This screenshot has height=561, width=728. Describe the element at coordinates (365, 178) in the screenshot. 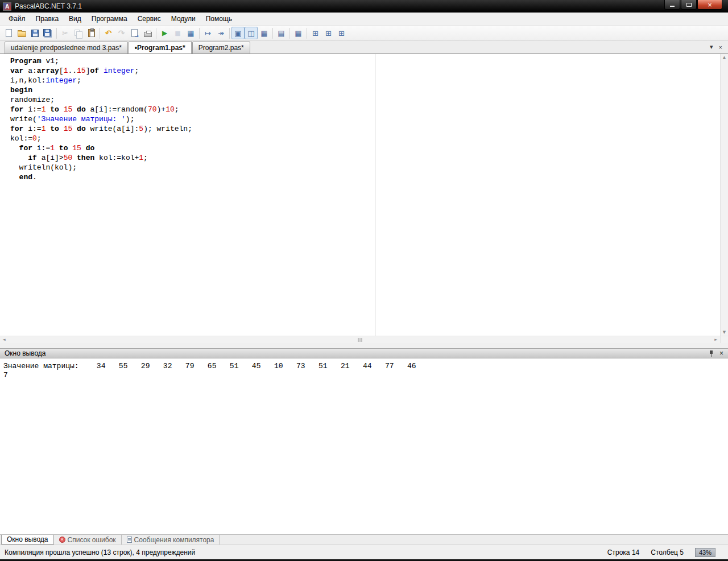

I see `code-line: end.` at that location.